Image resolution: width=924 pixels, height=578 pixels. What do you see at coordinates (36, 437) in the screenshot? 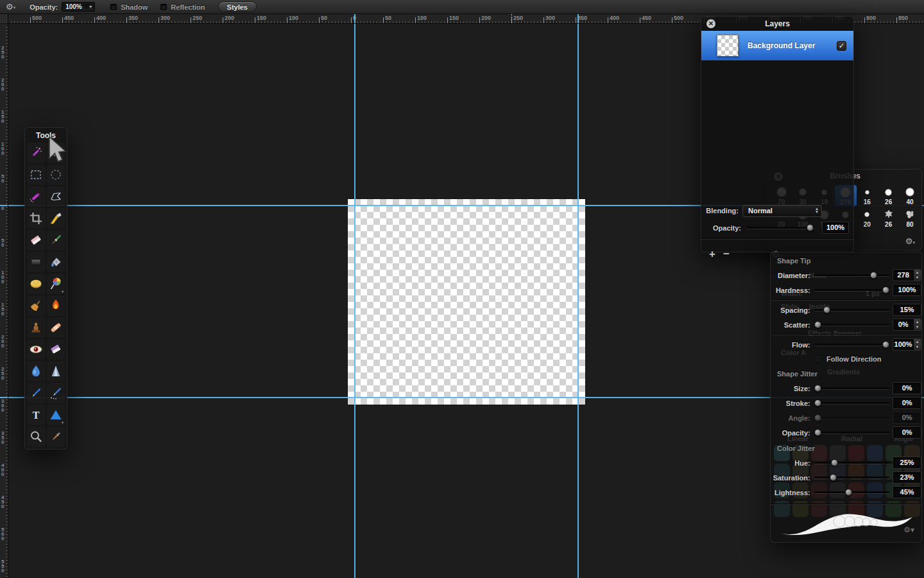
I see `zoom-tool` at bounding box center [36, 437].